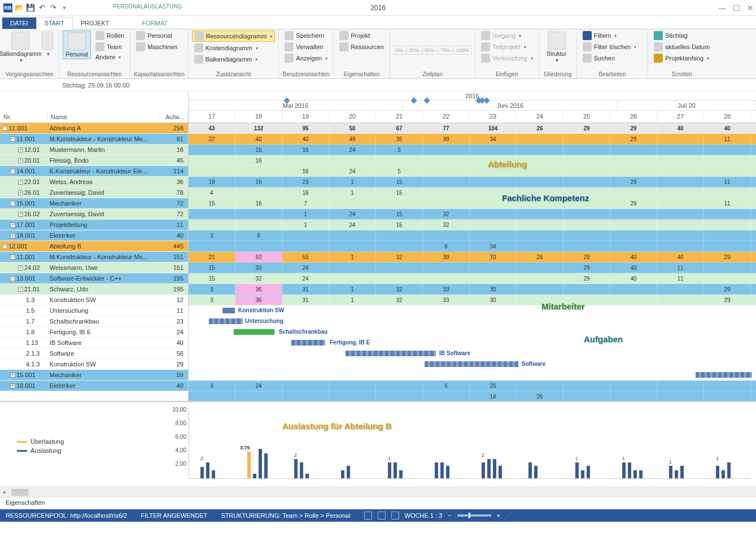  I want to click on kap-maschinen-button: Maschinen, so click(157, 47).